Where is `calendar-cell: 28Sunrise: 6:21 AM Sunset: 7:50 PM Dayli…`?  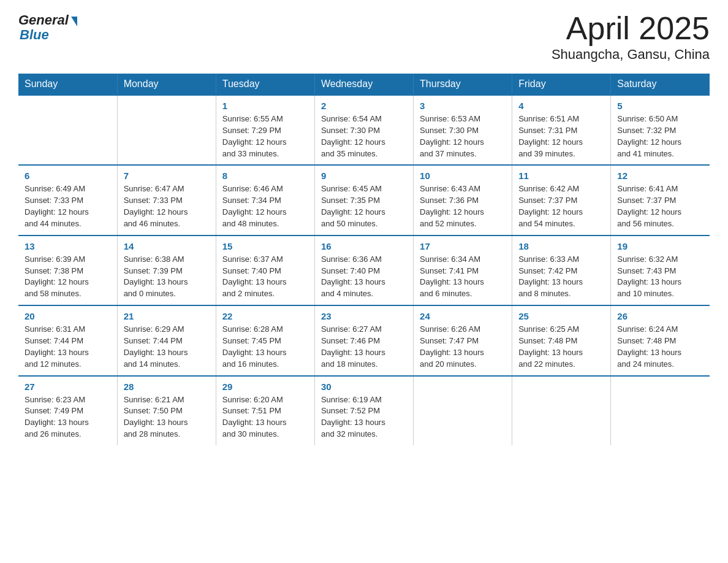 calendar-cell: 28Sunrise: 6:21 AM Sunset: 7:50 PM Dayli… is located at coordinates (167, 411).